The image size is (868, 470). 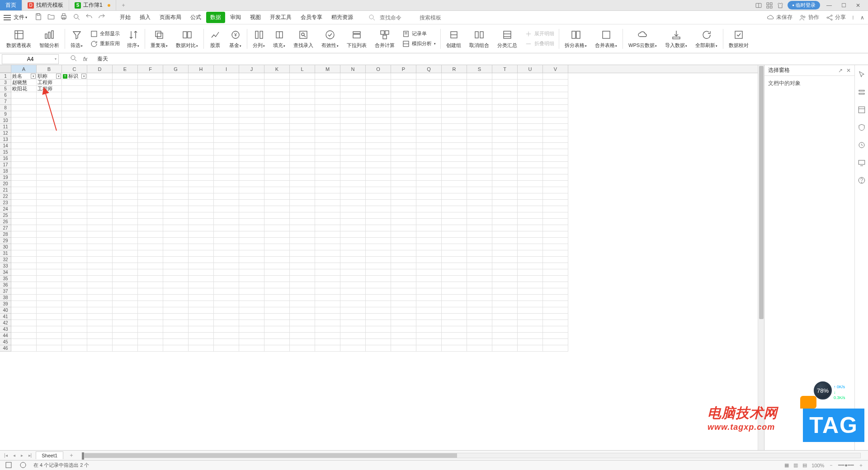 What do you see at coordinates (259, 39) in the screenshot?
I see `split-column-button: 分列▾` at bounding box center [259, 39].